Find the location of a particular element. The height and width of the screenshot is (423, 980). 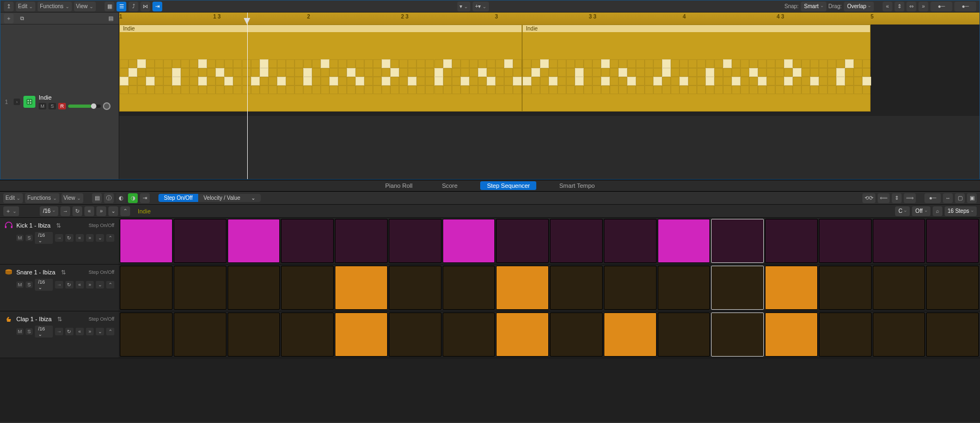

grid-icon: ▦ is located at coordinates (109, 7).